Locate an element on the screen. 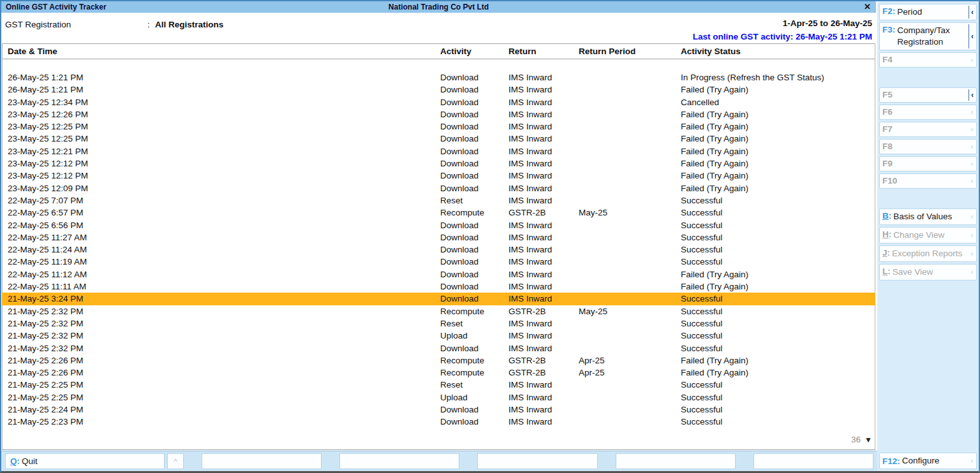 The image size is (980, 473). table-row: 21-May-25 2:32 PMRecomputeGSTR-2BMay-25S… is located at coordinates (439, 311).